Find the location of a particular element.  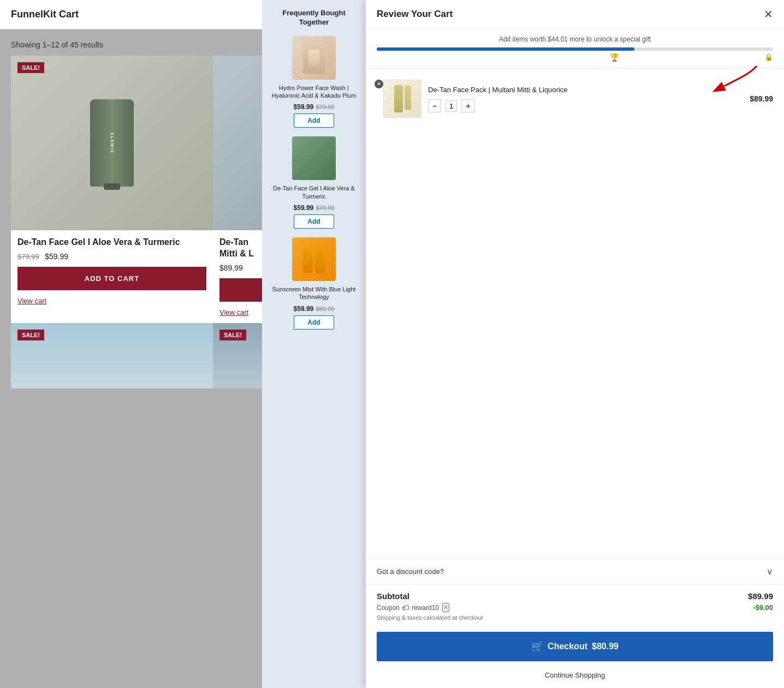

continue-shopping: Continue Shopping is located at coordinates (575, 678).